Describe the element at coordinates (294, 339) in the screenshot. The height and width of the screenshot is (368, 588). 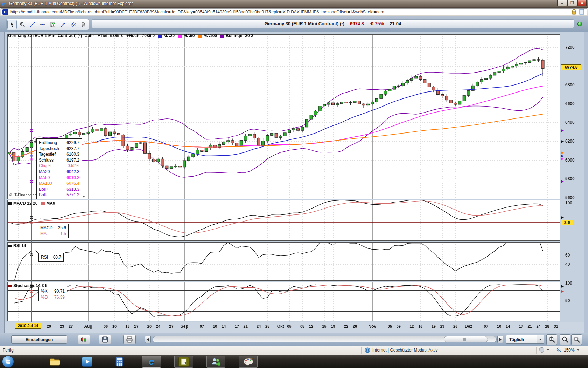
I see `bottom-toolbar: Einstellungen Täglich` at that location.